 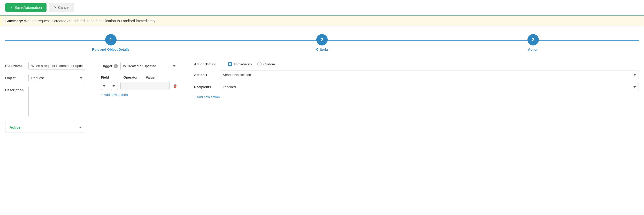 What do you see at coordinates (149, 66) in the screenshot?
I see `trigger-select: is Created or Updated is Created is Upda…` at bounding box center [149, 66].